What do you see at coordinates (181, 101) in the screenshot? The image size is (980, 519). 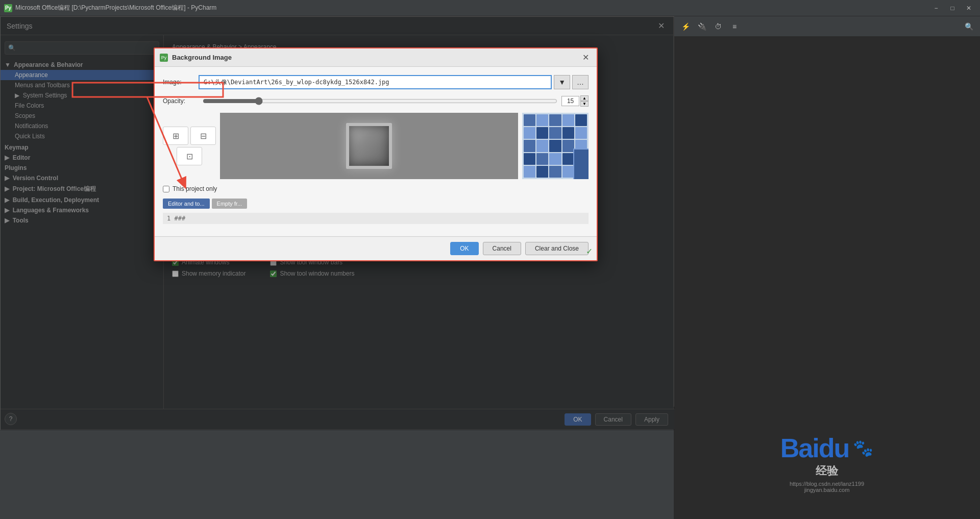 I see `opacity-label: Opacity:` at bounding box center [181, 101].